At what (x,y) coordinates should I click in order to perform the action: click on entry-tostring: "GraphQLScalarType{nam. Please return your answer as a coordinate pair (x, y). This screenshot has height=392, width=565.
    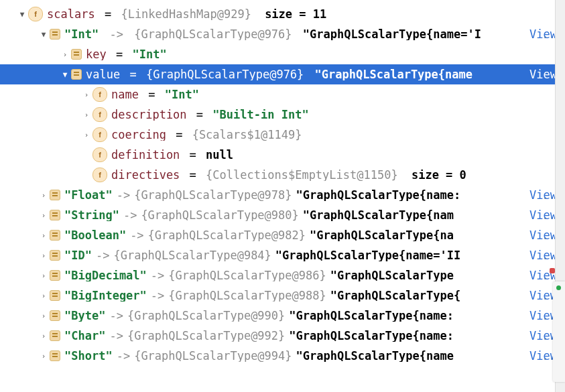
    Looking at the image, I should click on (378, 216).